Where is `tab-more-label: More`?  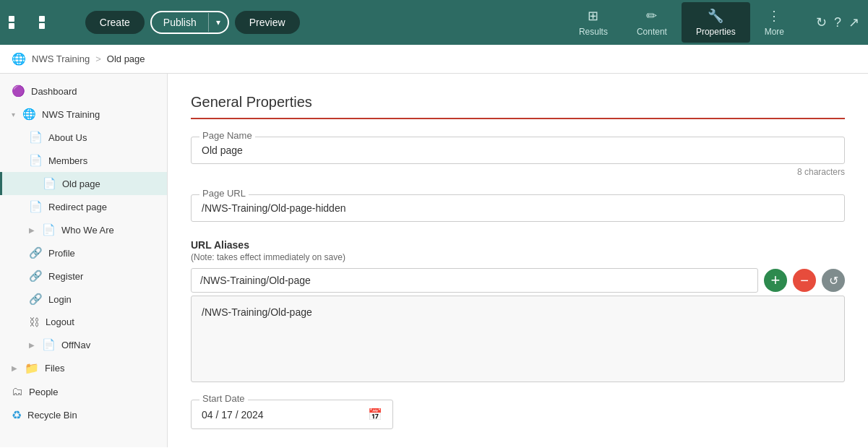 tab-more-label: More is located at coordinates (775, 32).